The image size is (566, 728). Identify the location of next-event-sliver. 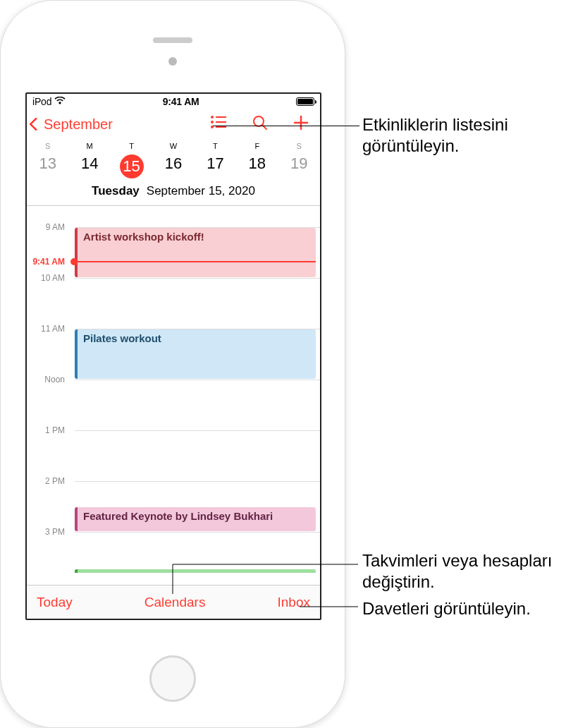
(195, 571).